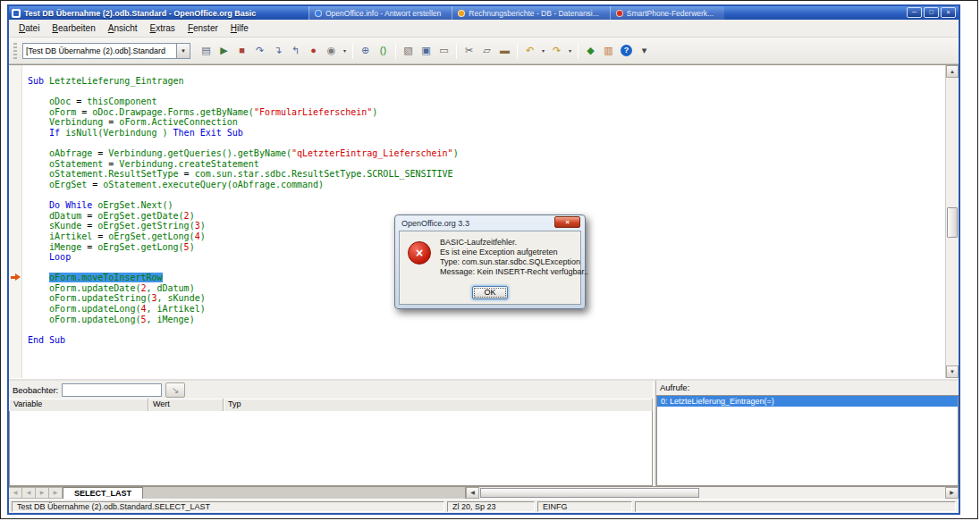 The image size is (980, 521). What do you see at coordinates (585, 507) in the screenshot?
I see `status-field-2: EINFG` at bounding box center [585, 507].